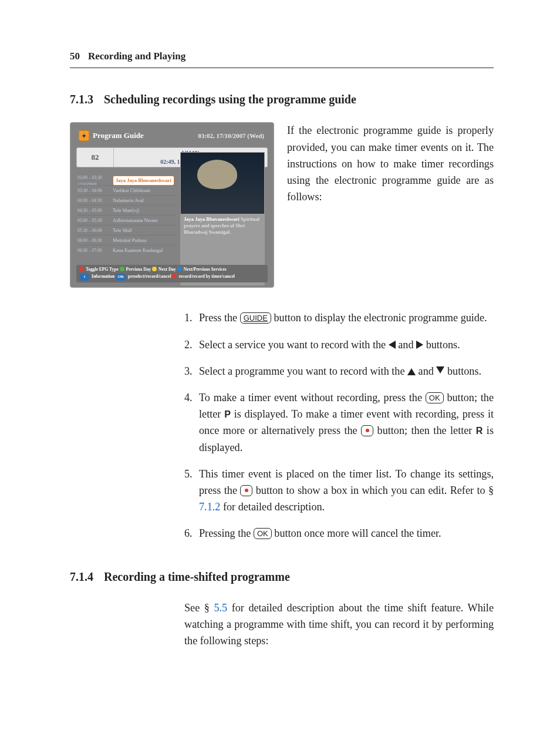  I want to click on programme-row: 03:30 – 04:00Vazhkai Chithiram, so click(127, 190).